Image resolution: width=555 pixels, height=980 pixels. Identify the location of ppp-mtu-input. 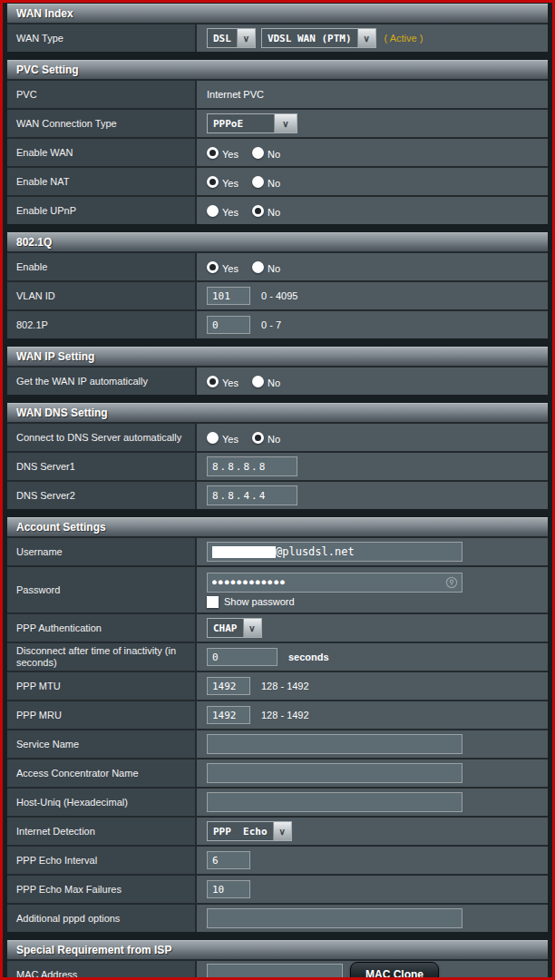
(229, 686).